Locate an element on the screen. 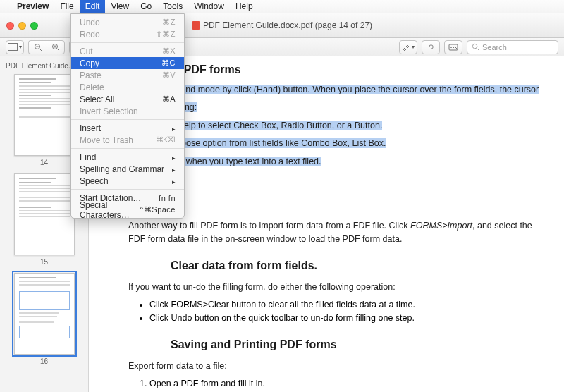  p-export-intro: Export form data to a file: is located at coordinates (338, 367).